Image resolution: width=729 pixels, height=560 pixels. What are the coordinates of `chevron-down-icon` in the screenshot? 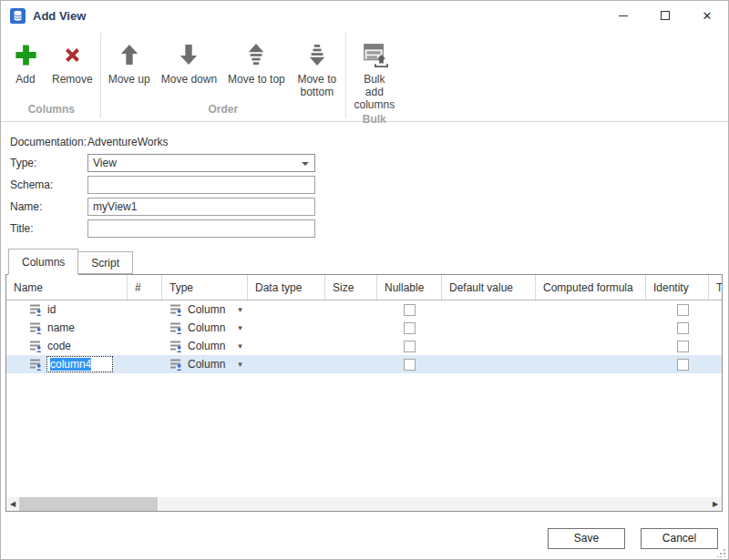 It's located at (305, 164).